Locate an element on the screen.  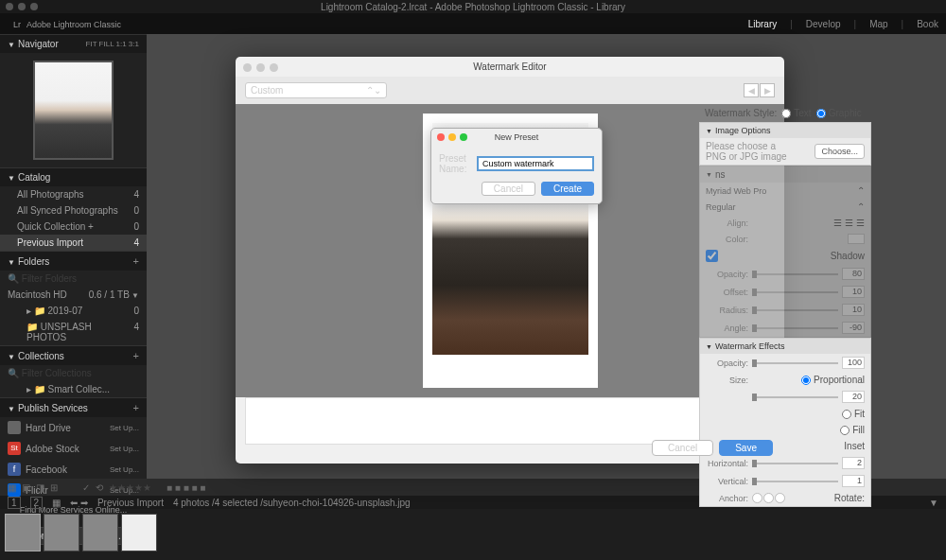
module-picker: Library| Develop| Map| Book is located at coordinates (844, 25).